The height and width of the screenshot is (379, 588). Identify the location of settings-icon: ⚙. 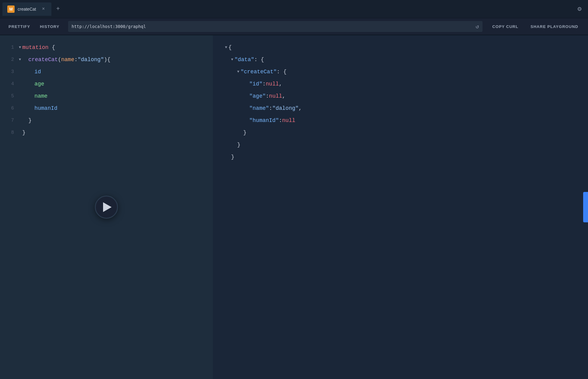
(579, 9).